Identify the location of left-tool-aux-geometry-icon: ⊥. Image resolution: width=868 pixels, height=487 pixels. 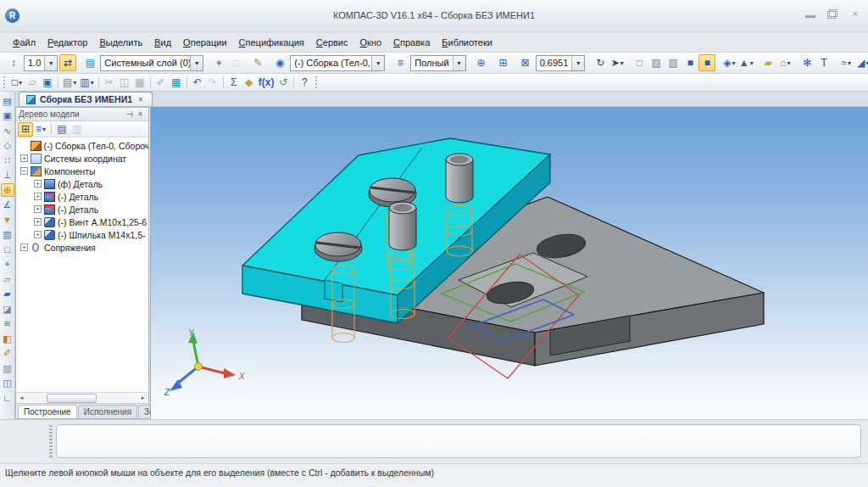
(8, 176).